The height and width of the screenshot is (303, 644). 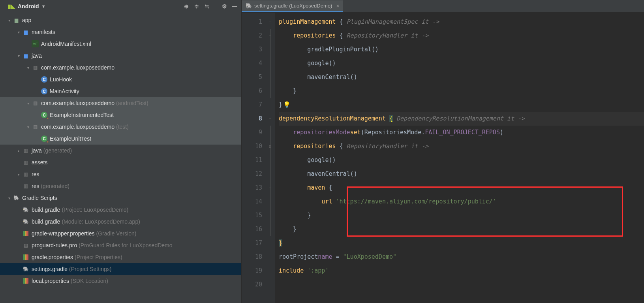 I want to click on tree-node-java: ▾▆java, so click(x=121, y=56).